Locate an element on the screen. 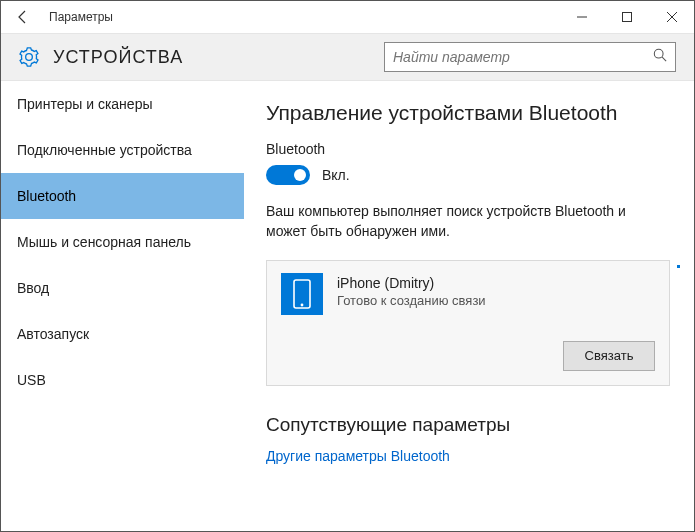 This screenshot has height=532, width=695. arrow-left-icon is located at coordinates (23, 17).